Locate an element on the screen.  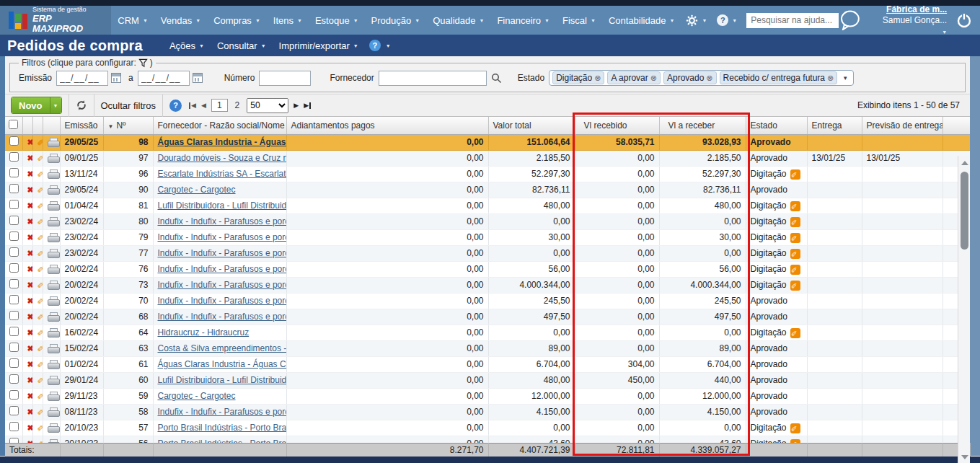
fornecedor-input is located at coordinates (433, 78).